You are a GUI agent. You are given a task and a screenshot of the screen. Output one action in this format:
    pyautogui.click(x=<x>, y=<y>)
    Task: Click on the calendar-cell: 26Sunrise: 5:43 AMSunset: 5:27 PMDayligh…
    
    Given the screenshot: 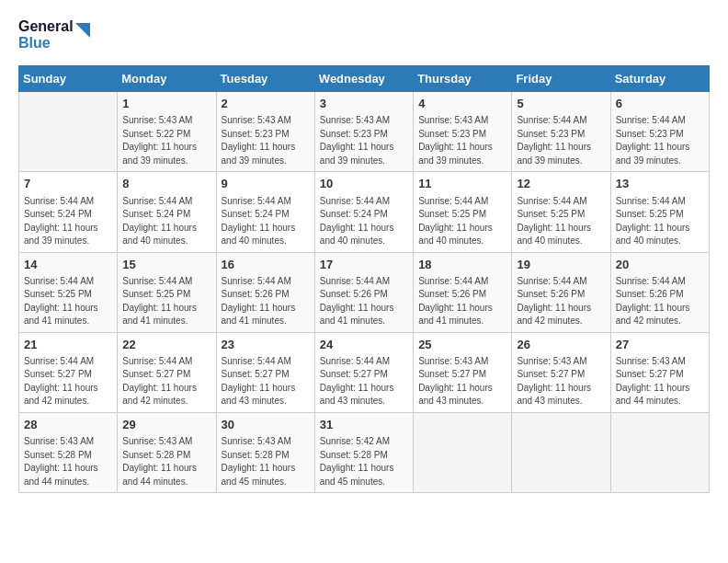 What is the action you would take?
    pyautogui.click(x=561, y=372)
    